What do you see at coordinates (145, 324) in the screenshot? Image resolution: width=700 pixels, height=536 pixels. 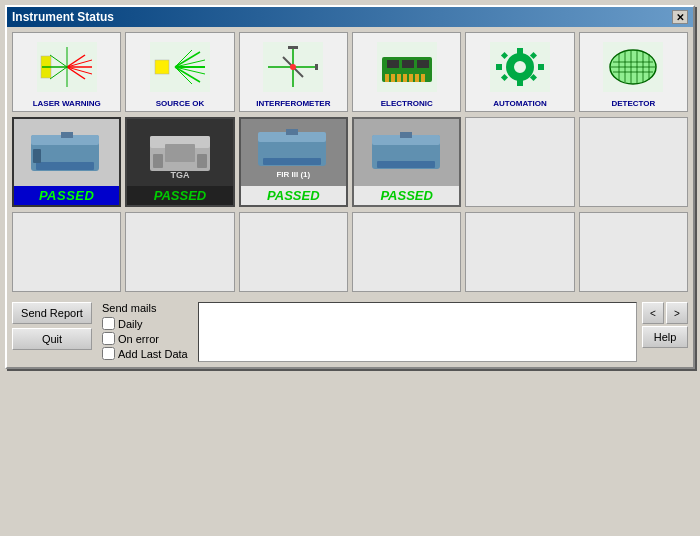 I see `daily-checkbox-row: Daily` at bounding box center [145, 324].